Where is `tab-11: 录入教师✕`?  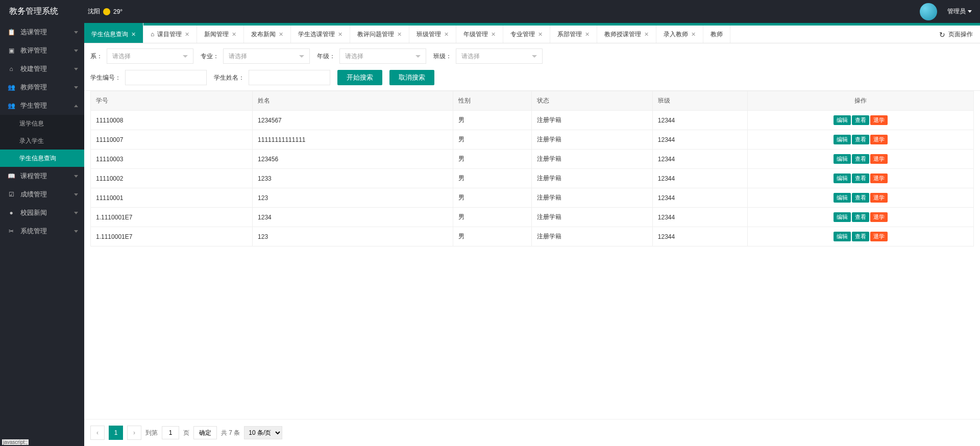 tab-11: 录入教师✕ is located at coordinates (680, 34).